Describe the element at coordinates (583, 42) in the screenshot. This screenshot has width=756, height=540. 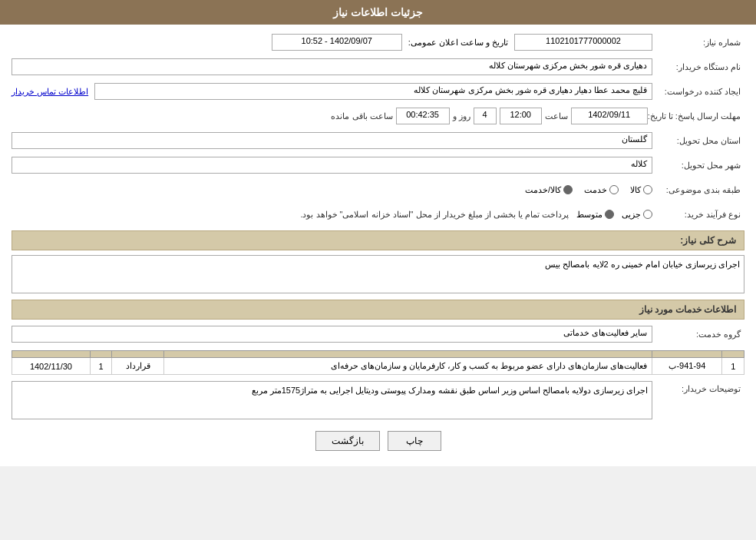
I see `need-number-value: 1102101777000002` at that location.